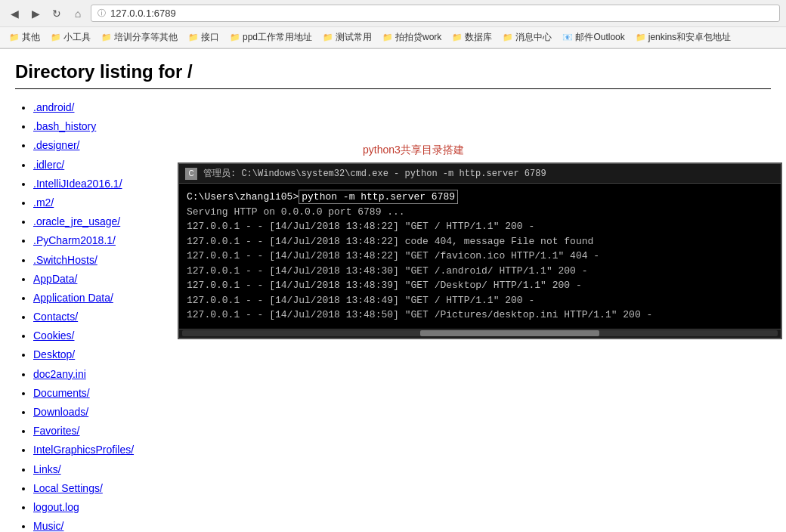 This screenshot has width=786, height=532. Describe the element at coordinates (478, 38) in the screenshot. I see `bookmark-label: 数据库` at that location.